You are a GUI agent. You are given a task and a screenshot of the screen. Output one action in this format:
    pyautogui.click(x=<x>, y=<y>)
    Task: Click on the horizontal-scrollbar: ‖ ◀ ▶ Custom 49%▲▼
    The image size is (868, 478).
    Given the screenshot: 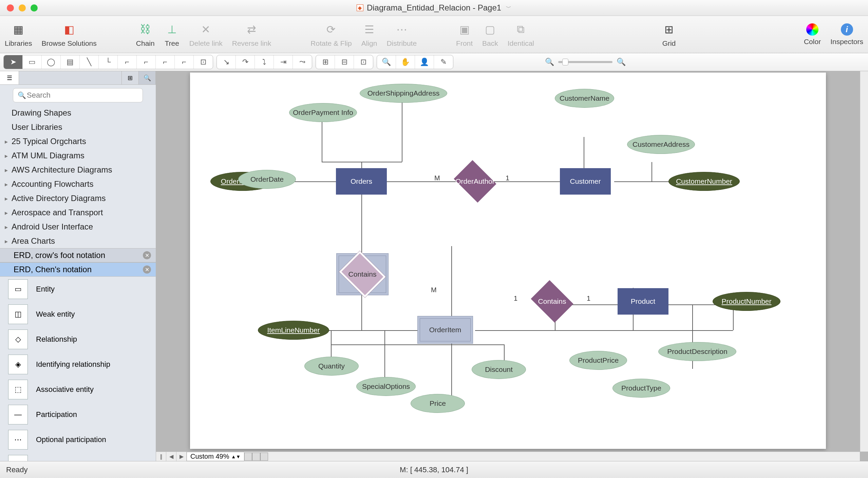 What is the action you would take?
    pyautogui.click(x=508, y=456)
    